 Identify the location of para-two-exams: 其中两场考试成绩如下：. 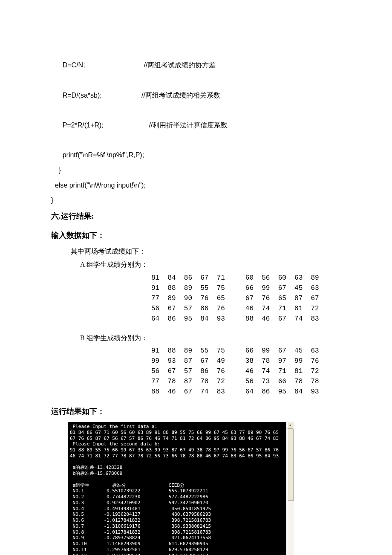
(196, 251).